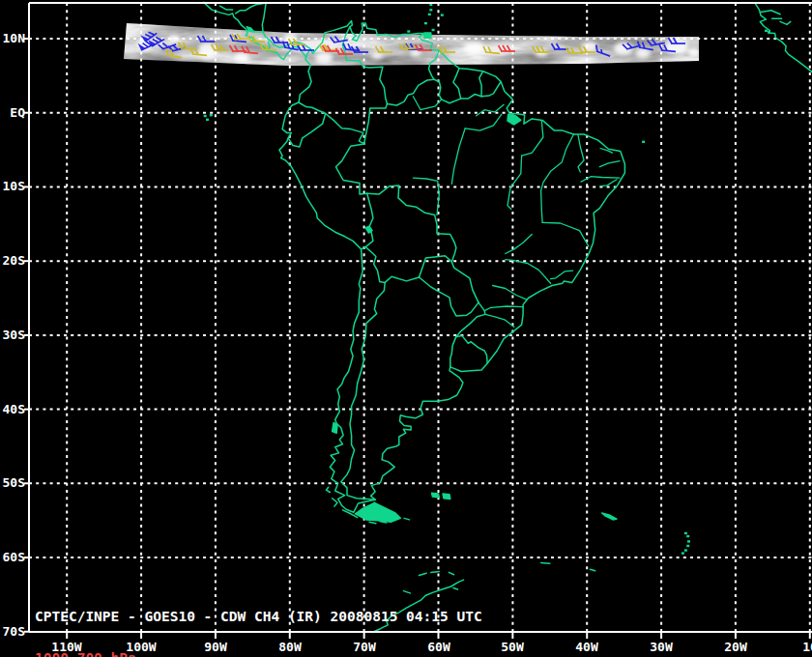  What do you see at coordinates (369, 230) in the screenshot?
I see `lake-titicaca` at bounding box center [369, 230].